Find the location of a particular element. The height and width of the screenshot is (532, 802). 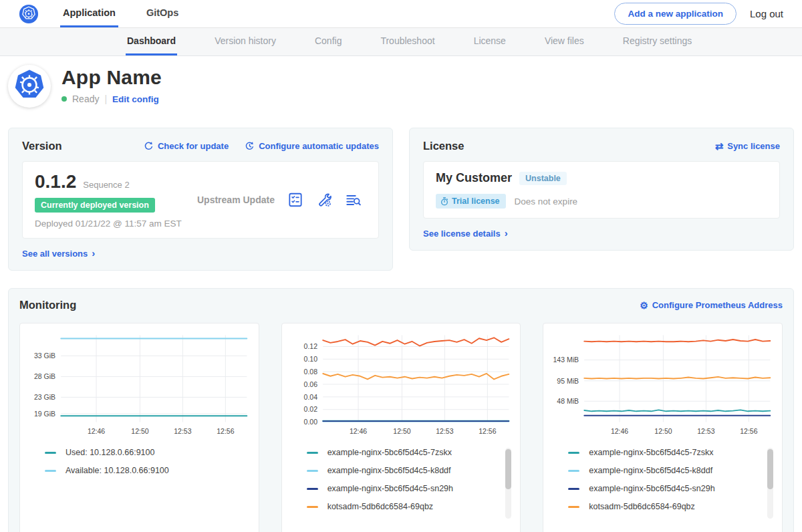

svg-text: 12:53 is located at coordinates (182, 431).